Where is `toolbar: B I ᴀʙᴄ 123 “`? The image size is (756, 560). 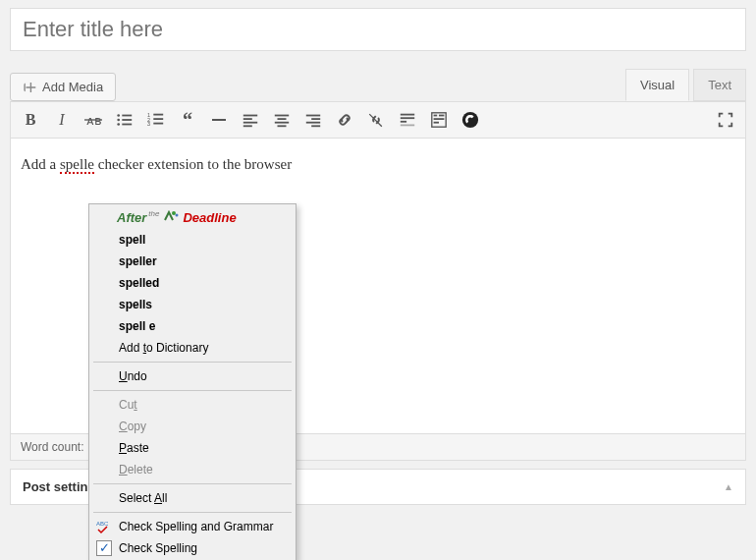
toolbar: B I ᴀʙᴄ 123 “ is located at coordinates (378, 120).